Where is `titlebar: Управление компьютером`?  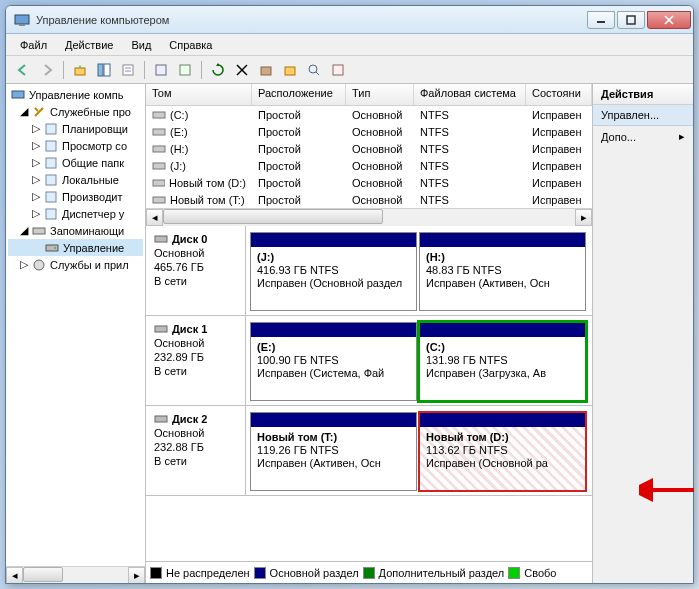
titlebar: Управление компьютером is located at coordinates (350, 20).